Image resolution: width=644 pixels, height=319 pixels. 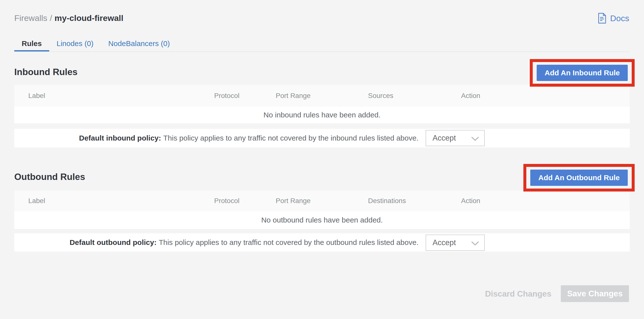 I want to click on outbound-column-destinations: Destinations, so click(x=387, y=201).